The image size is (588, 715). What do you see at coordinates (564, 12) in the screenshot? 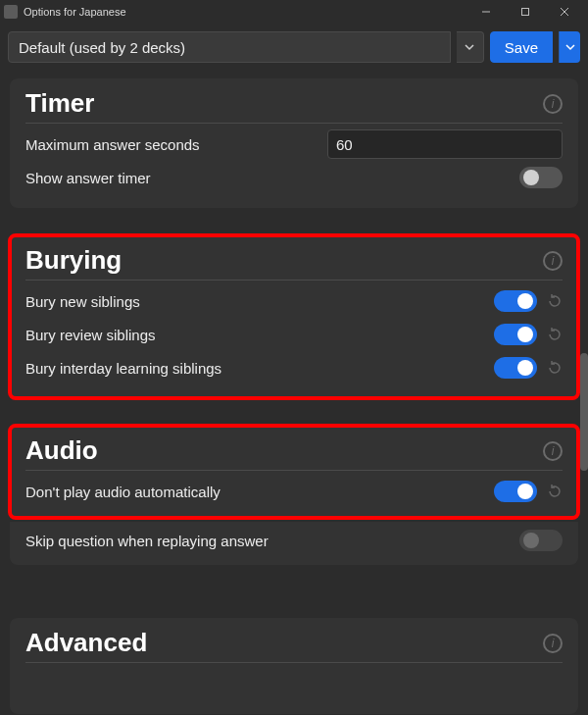
I see `close-button` at bounding box center [564, 12].